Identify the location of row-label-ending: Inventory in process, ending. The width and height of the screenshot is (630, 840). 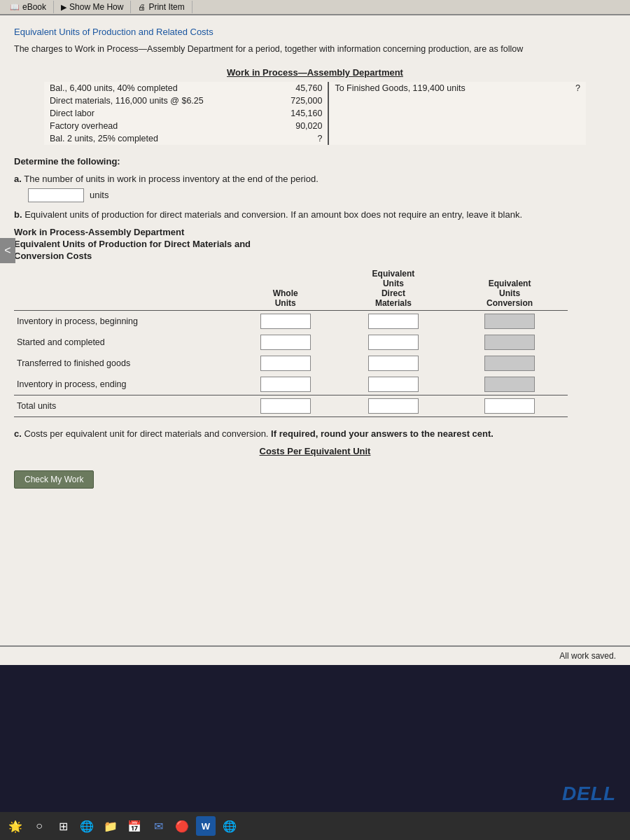
(125, 385).